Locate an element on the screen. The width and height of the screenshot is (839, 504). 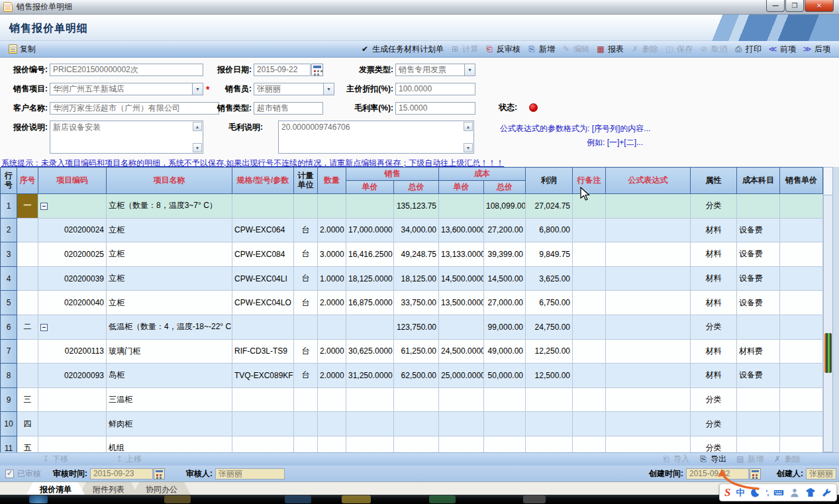
row-number-cell: 8 is located at coordinates (9, 376).